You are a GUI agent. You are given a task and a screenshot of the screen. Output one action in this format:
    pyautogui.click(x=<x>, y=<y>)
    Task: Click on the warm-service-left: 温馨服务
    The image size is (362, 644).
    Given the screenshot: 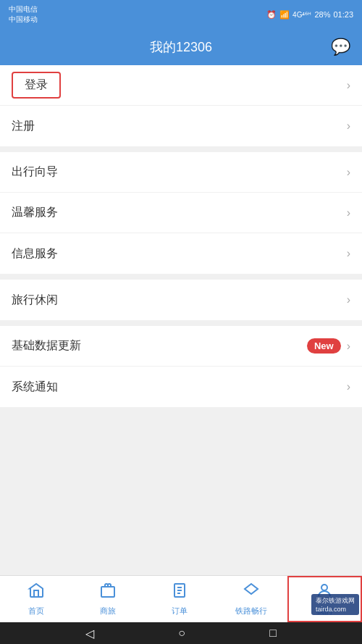 What is the action you would take?
    pyautogui.click(x=35, y=213)
    